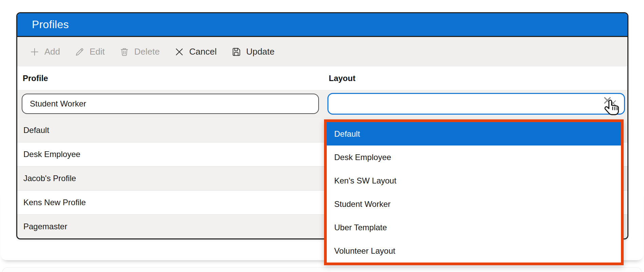 Image resolution: width=644 pixels, height=272 pixels. Describe the element at coordinates (322, 52) in the screenshot. I see `toolbar: Add Edit Delete Cancel` at that location.